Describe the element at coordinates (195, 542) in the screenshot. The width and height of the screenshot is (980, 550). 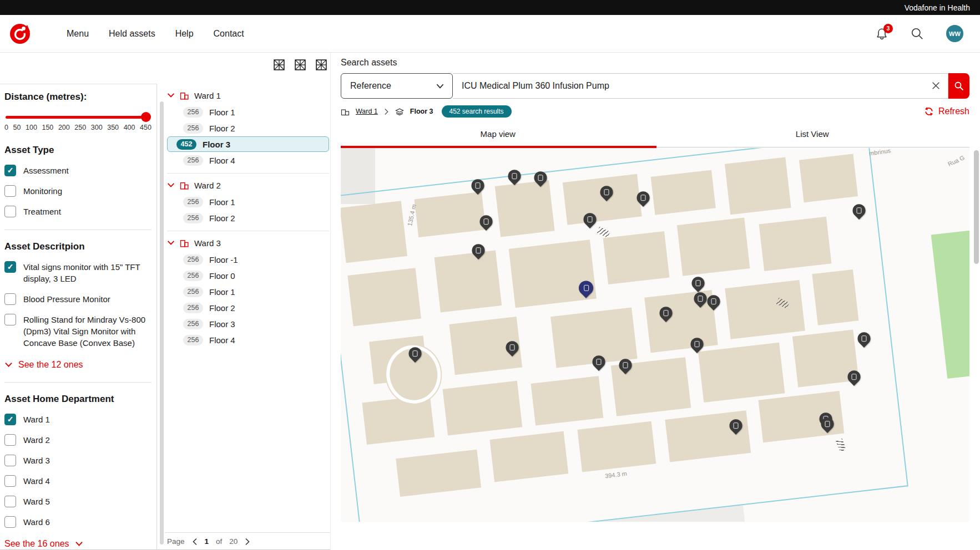
I see `prev-page-button` at that location.